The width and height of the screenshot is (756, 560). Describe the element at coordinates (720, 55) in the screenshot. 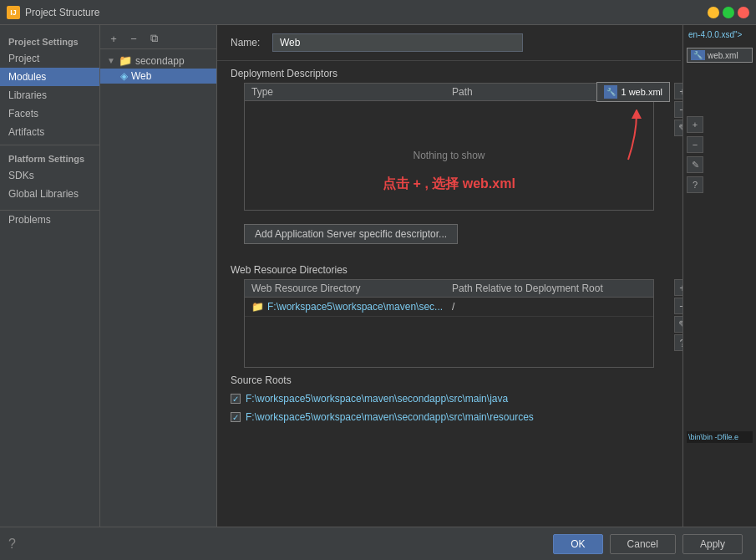

I see `web-xml-badge: 🔧 web.xml` at that location.